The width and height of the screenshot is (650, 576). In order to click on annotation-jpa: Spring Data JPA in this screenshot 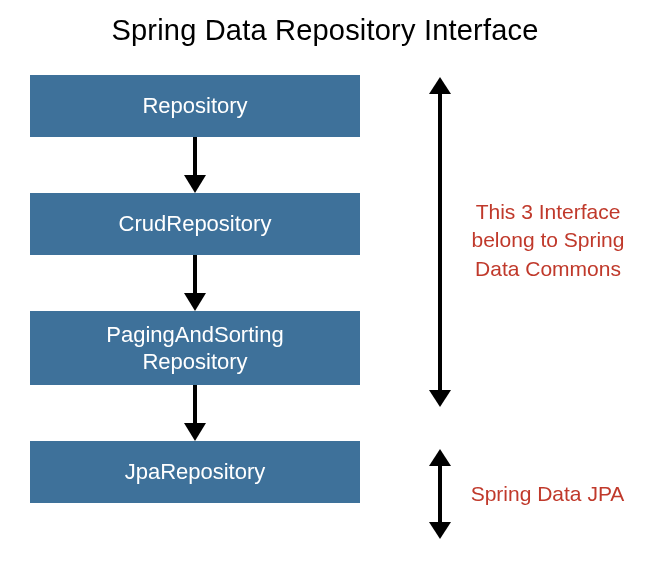, I will do `click(548, 494)`.